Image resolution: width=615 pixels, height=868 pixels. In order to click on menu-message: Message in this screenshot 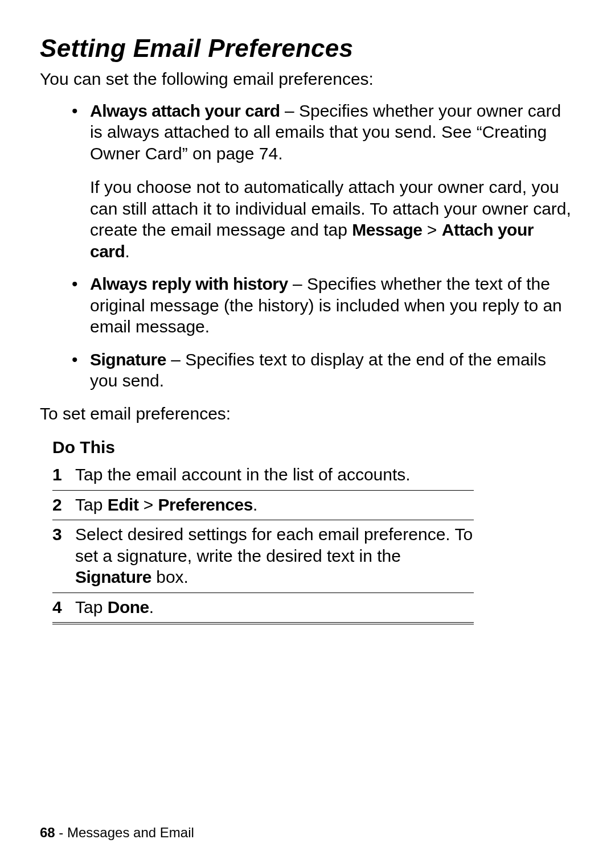, I will do `click(387, 230)`.